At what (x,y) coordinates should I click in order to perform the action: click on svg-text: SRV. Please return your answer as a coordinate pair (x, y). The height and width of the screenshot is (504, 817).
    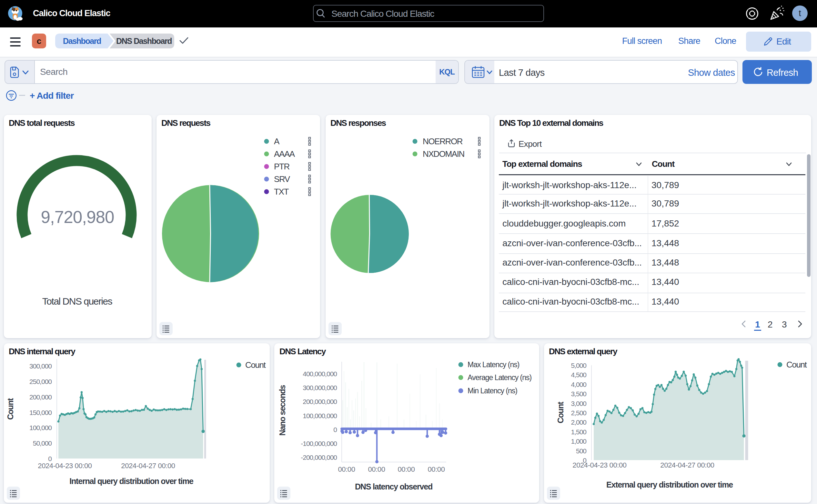
    Looking at the image, I should click on (282, 179).